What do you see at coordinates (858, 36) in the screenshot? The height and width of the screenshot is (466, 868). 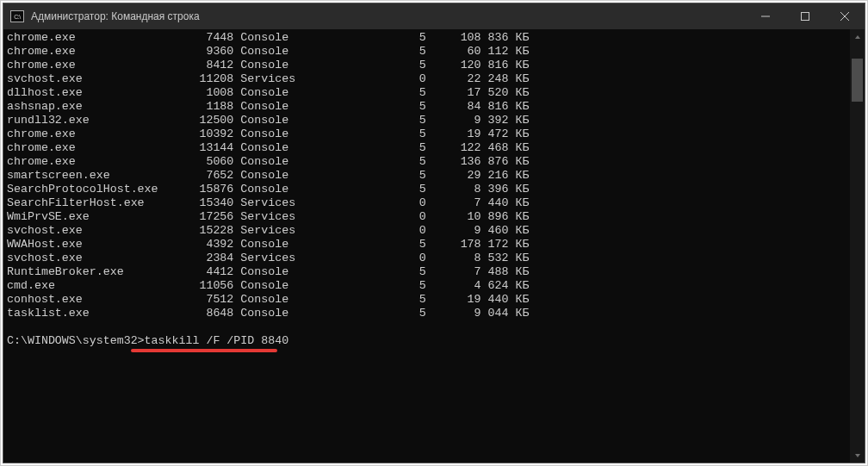 I see `scrollbar-up-arrow` at bounding box center [858, 36].